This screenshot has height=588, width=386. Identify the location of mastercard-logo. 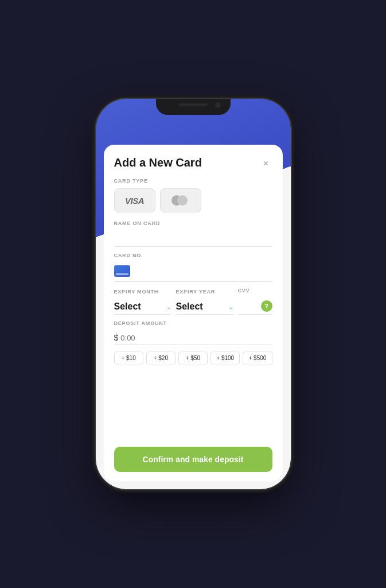
(181, 200).